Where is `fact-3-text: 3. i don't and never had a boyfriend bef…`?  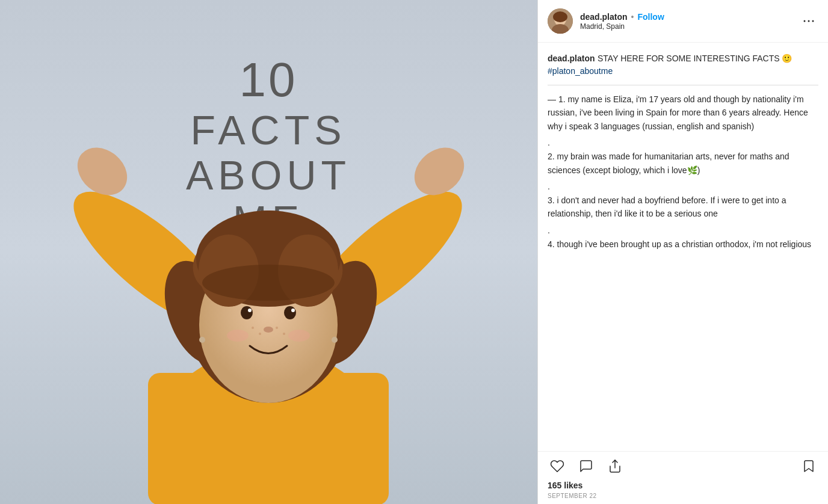
fact-3-text: 3. i don't and never had a boyfriend bef… is located at coordinates (683, 207).